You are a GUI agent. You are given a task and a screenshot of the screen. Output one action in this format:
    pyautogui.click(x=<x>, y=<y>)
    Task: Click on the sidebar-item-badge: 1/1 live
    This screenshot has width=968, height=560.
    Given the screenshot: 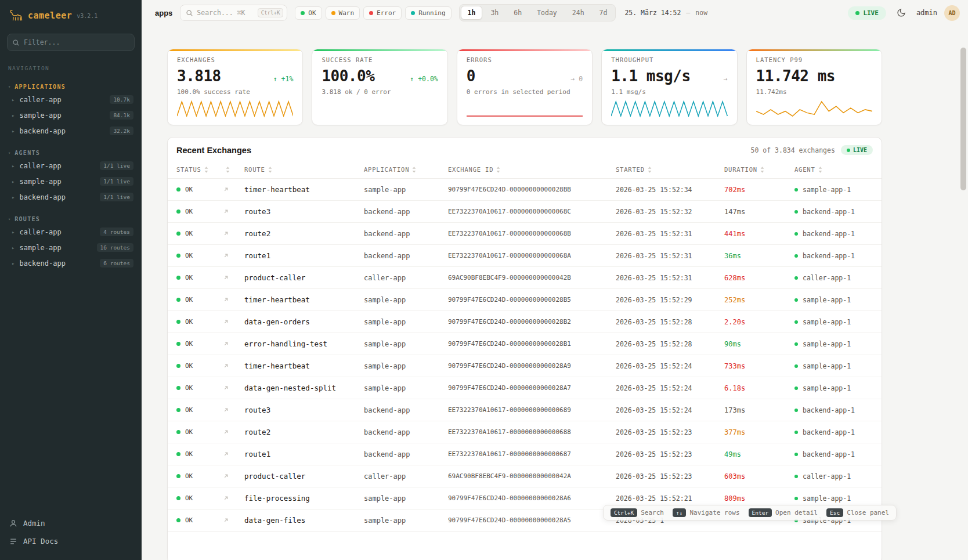 What is the action you would take?
    pyautogui.click(x=117, y=181)
    